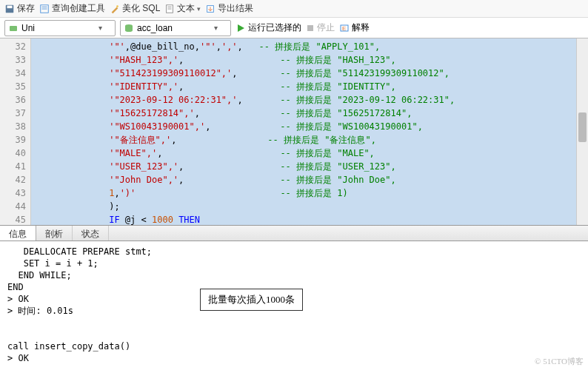  What do you see at coordinates (176, 28) in the screenshot?
I see `database-selector-2: ▾` at bounding box center [176, 28].